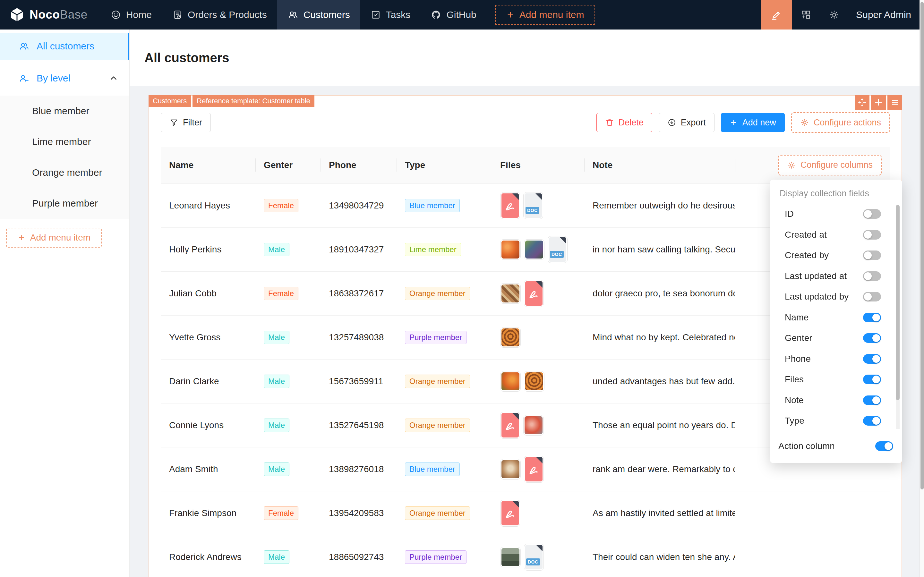 The width and height of the screenshot is (924, 577). Describe the element at coordinates (511, 250) in the screenshot. I see `oranges-thumbnail` at that location.